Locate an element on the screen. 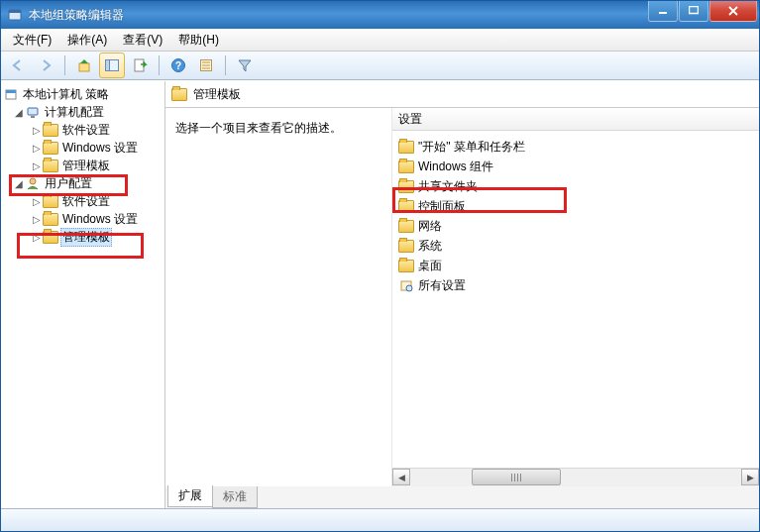  menu-help: 帮助(H) is located at coordinates (198, 40).